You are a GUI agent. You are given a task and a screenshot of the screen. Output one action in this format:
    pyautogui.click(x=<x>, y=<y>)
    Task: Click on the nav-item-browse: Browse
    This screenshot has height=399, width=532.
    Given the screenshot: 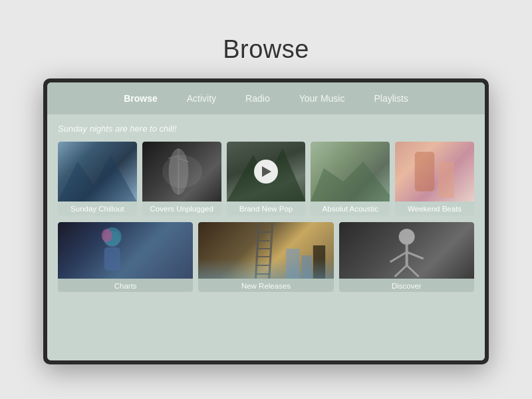 What is the action you would take?
    pyautogui.click(x=141, y=98)
    